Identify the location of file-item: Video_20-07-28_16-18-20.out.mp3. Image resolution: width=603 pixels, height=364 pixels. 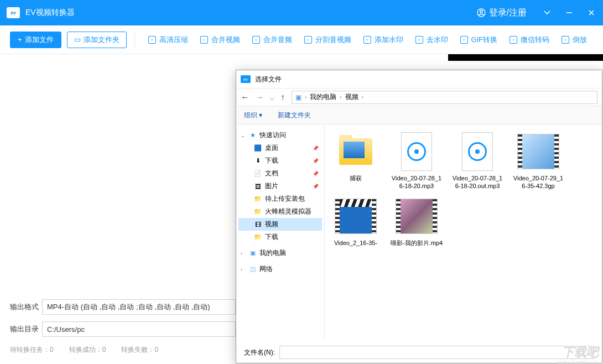
(477, 160).